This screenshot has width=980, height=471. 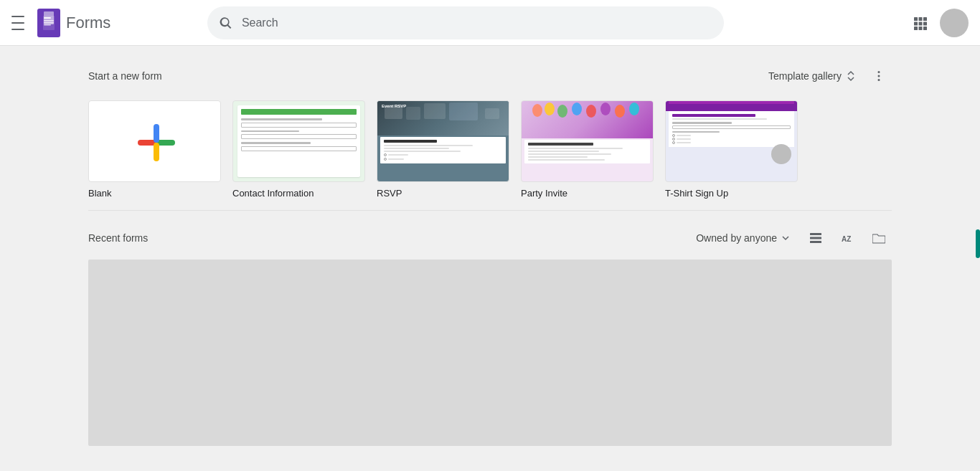 I want to click on expand-collapse-icon, so click(x=851, y=76).